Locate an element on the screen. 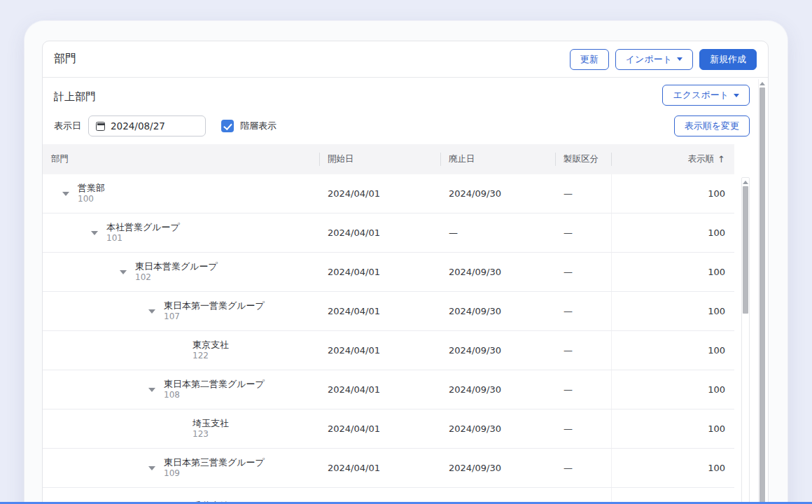 This screenshot has width=812, height=504. import-button: インポート is located at coordinates (654, 59).